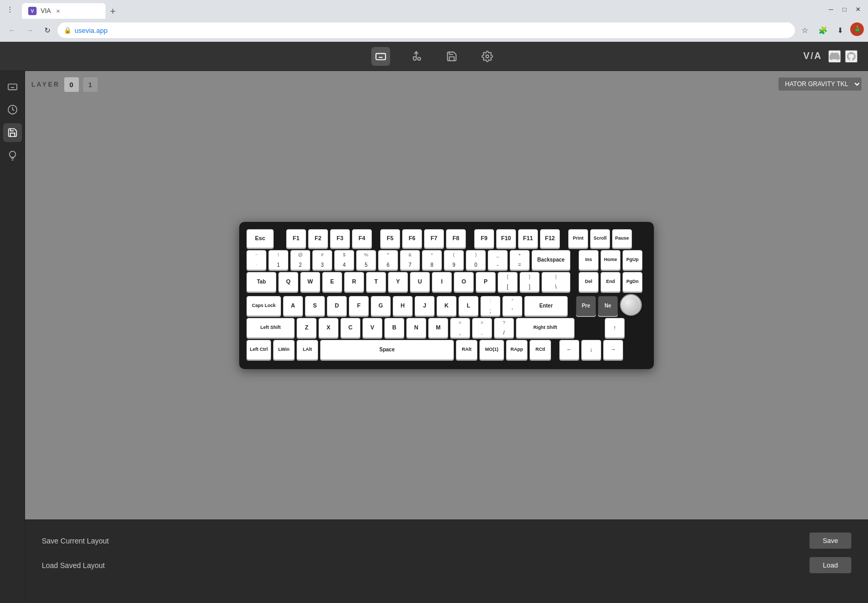  I want to click on key-v: V, so click(372, 328).